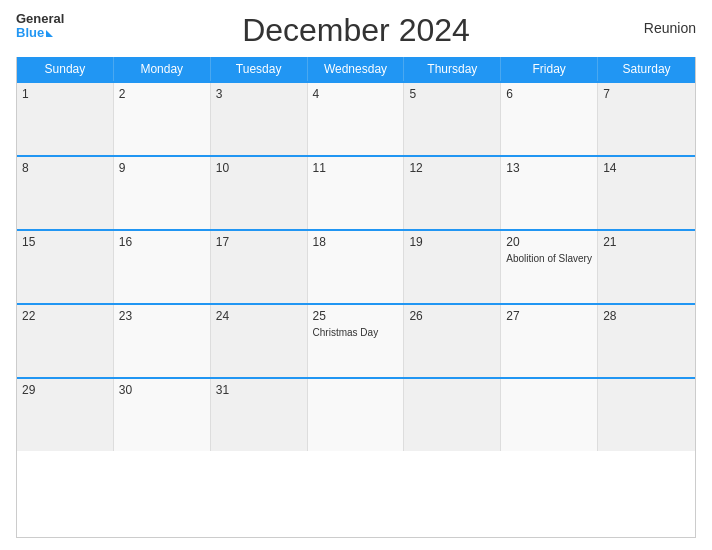 The width and height of the screenshot is (712, 550). I want to click on day-number: 1, so click(65, 94).